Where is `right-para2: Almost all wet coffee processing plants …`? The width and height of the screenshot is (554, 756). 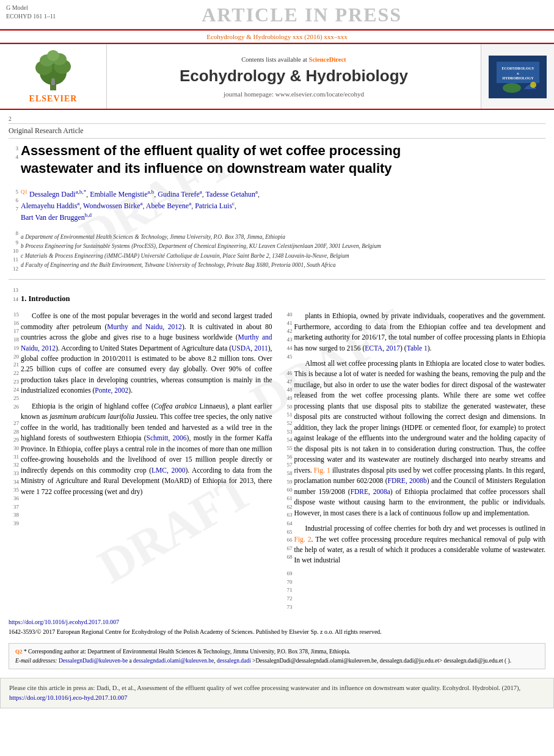 right-para2: Almost all wet coffee processing plants … is located at coordinates (420, 438).